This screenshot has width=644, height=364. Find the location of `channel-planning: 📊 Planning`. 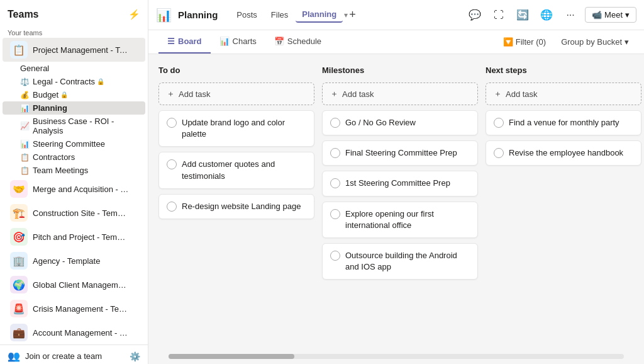

channel-planning: 📊 Planning is located at coordinates (74, 108).